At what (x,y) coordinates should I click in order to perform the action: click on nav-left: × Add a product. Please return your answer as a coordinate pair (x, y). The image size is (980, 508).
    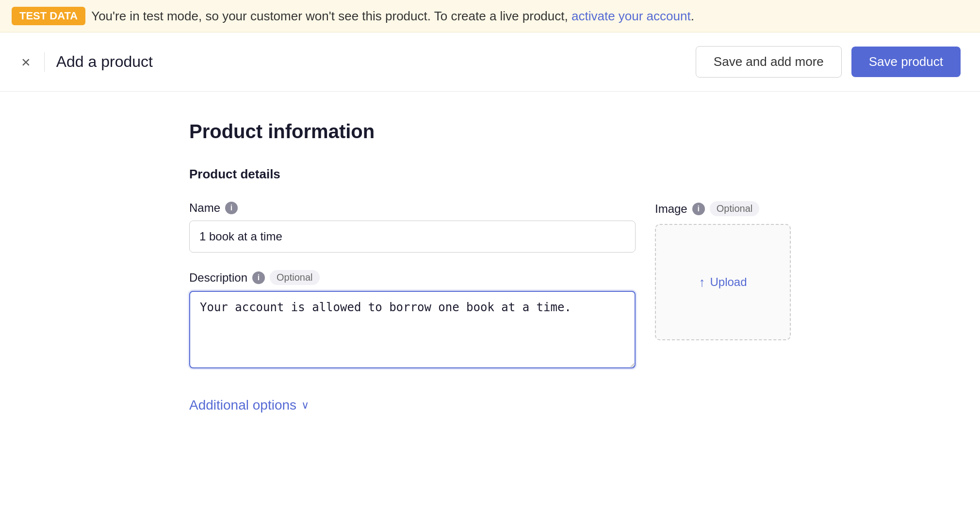
    Looking at the image, I should click on (86, 62).